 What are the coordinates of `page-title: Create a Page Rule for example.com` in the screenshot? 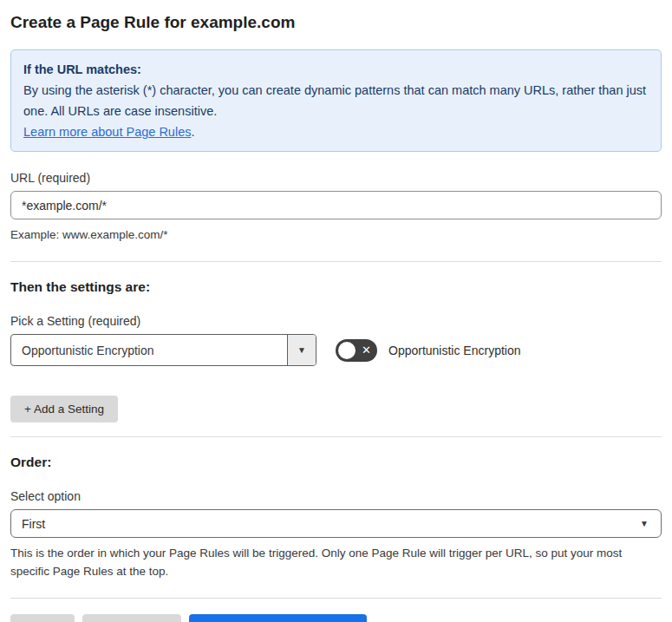 It's located at (336, 23).